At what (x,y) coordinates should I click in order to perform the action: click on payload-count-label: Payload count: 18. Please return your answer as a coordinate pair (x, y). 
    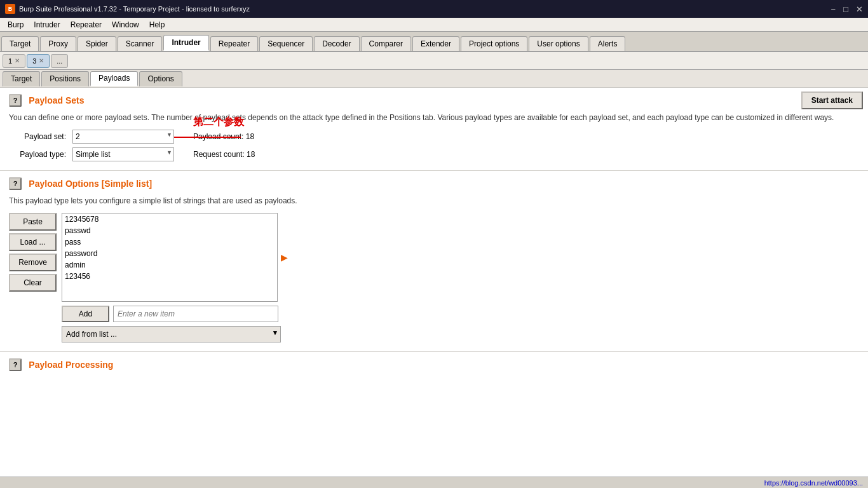
    Looking at the image, I should click on (224, 137).